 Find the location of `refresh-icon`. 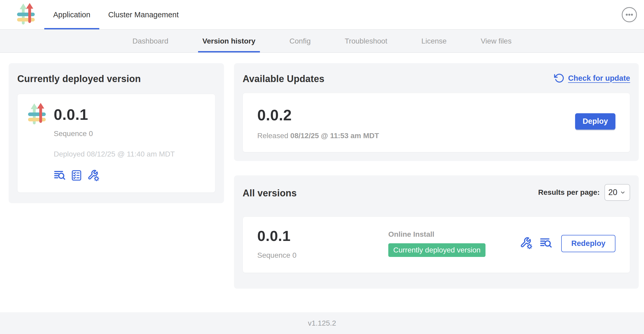

refresh-icon is located at coordinates (559, 78).